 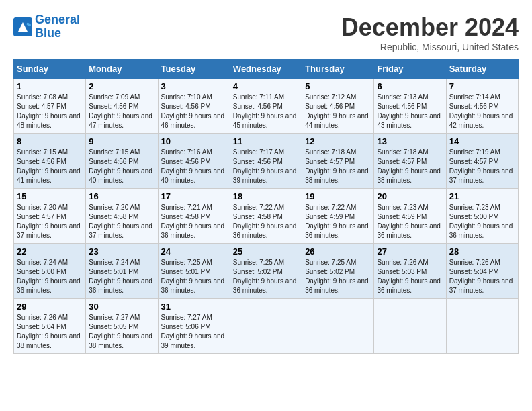 What do you see at coordinates (410, 111) in the screenshot?
I see `day-info: Sunrise: 7:13 AMSunset: 4:56 PMDaylight:…` at bounding box center [410, 111].